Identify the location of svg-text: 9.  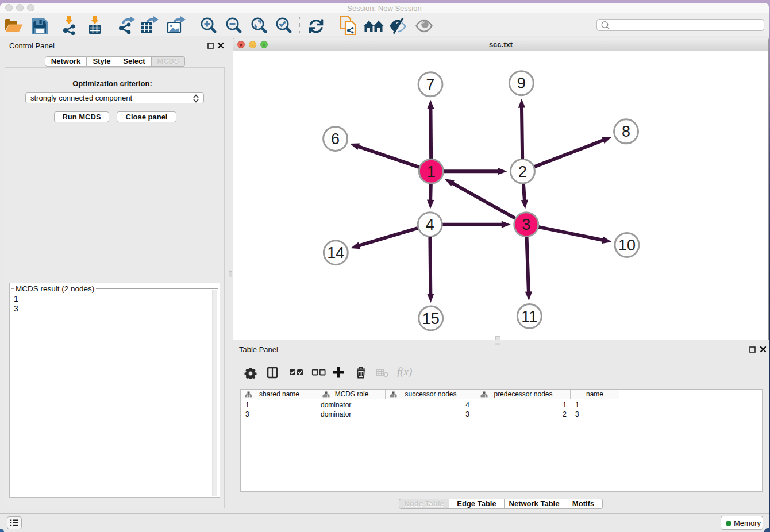
(522, 83).